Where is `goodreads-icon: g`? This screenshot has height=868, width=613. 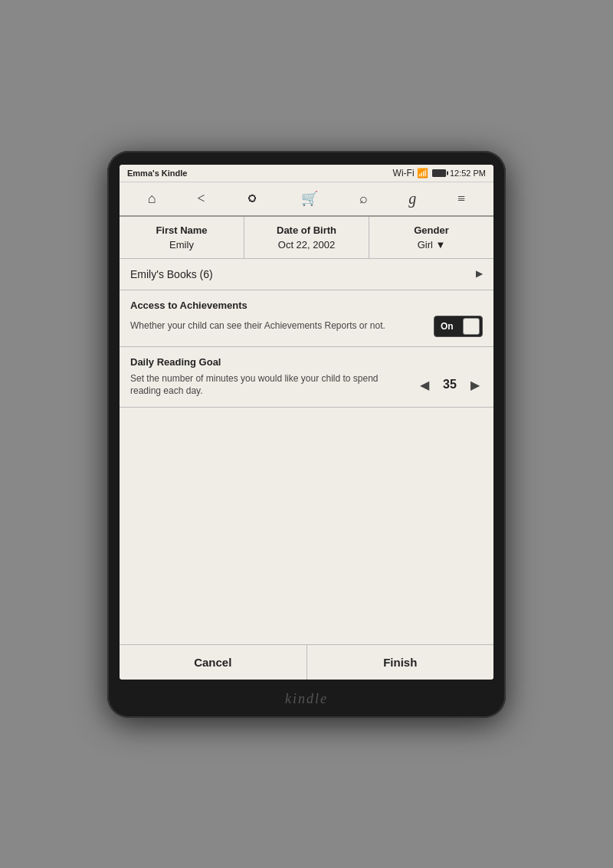
goodreads-icon: g is located at coordinates (412, 199).